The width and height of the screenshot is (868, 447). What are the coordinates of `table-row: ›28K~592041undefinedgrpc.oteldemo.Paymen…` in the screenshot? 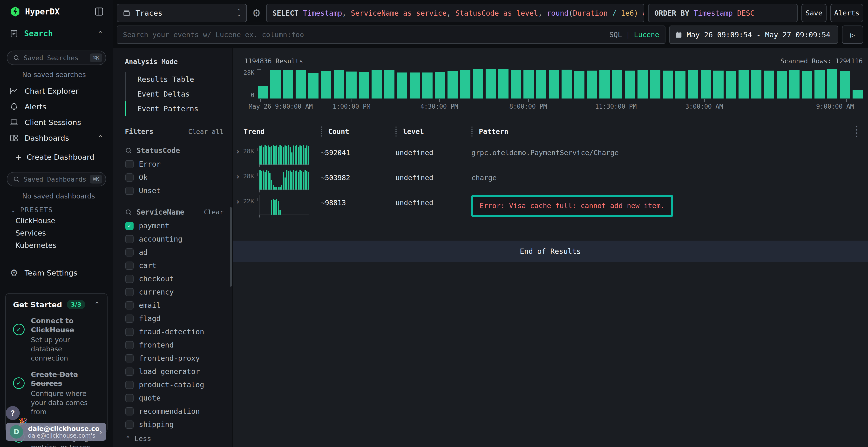 It's located at (551, 156).